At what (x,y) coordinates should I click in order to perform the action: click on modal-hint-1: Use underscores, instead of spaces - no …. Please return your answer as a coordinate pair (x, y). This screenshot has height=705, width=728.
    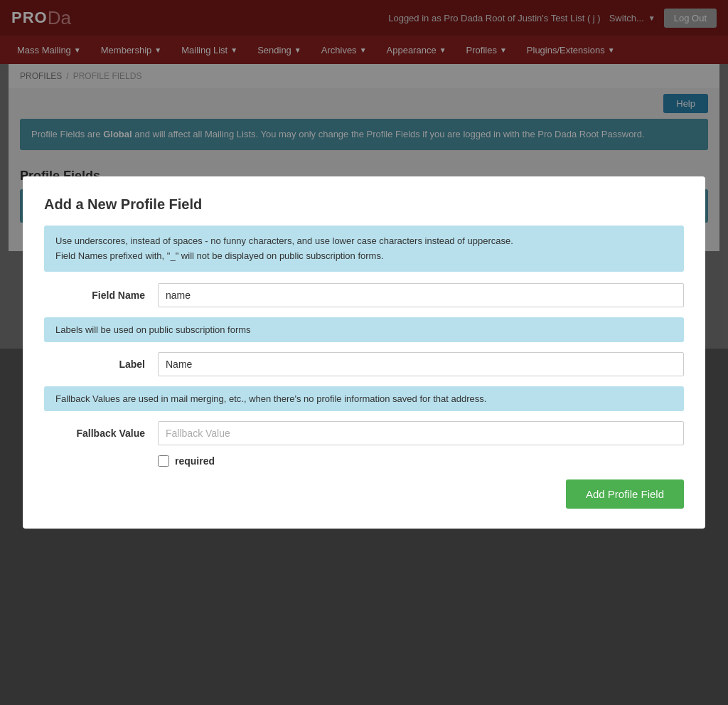
    Looking at the image, I should click on (364, 249).